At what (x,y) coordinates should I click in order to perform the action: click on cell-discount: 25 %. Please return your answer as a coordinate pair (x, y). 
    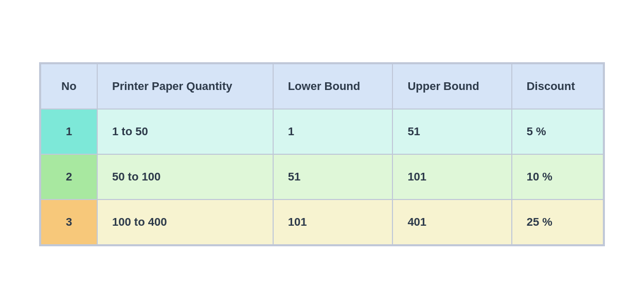
    Looking at the image, I should click on (558, 222).